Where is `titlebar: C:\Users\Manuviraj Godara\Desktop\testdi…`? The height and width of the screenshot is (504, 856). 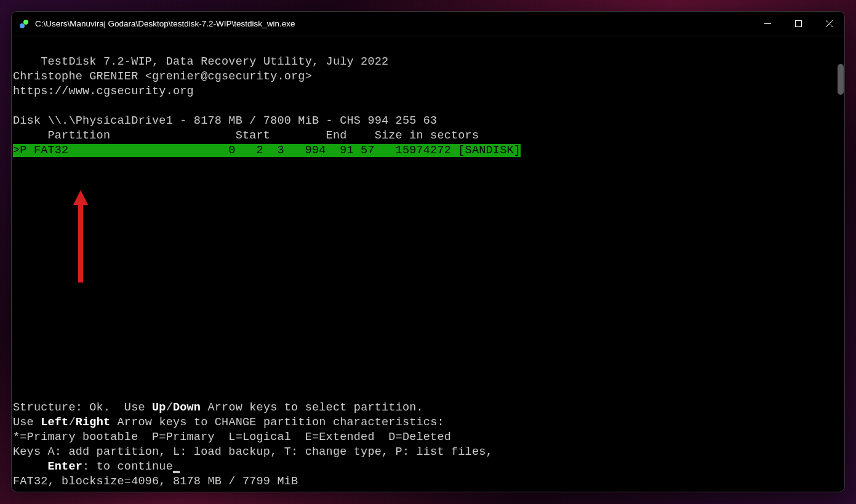
titlebar: C:\Users\Manuviraj Godara\Desktop\testdi… is located at coordinates (428, 24).